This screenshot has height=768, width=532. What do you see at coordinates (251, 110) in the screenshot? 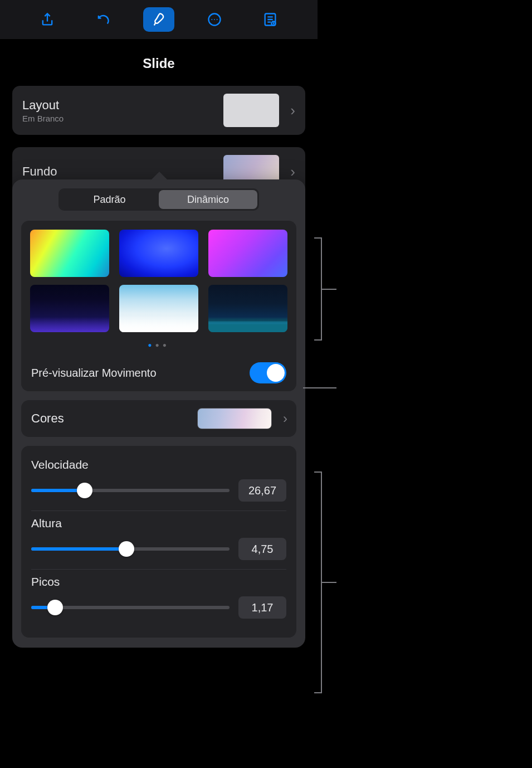
I see `layout-thumbnail` at bounding box center [251, 110].